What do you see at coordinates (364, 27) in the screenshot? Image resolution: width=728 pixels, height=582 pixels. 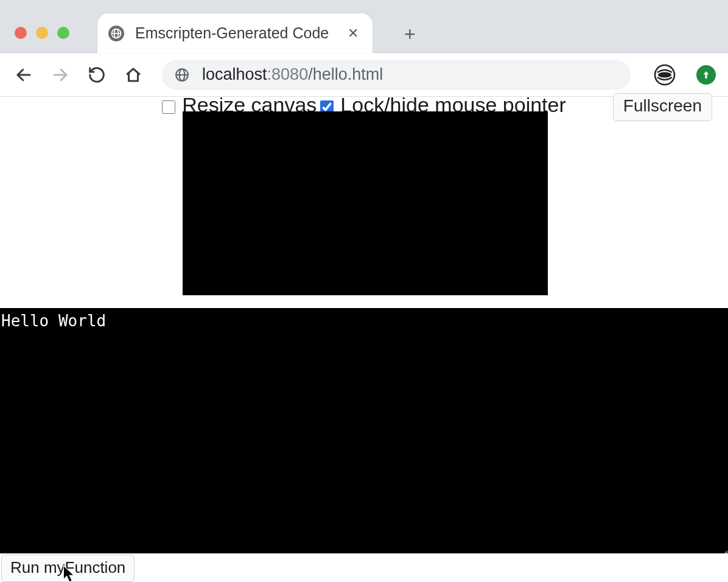 I see `browser-tab-strip: Emscripten-Generated Code ✕ +` at bounding box center [364, 27].